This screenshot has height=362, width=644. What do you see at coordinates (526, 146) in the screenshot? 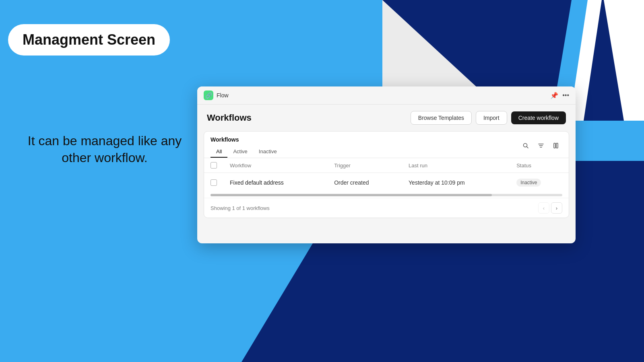
I see `search-icon` at bounding box center [526, 146].